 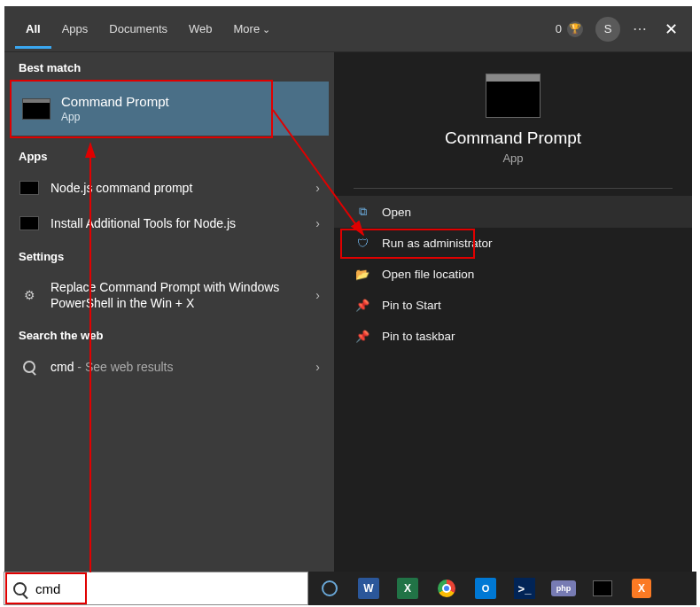 What do you see at coordinates (362, 243) in the screenshot?
I see `shield-icon: 🛡` at bounding box center [362, 243].